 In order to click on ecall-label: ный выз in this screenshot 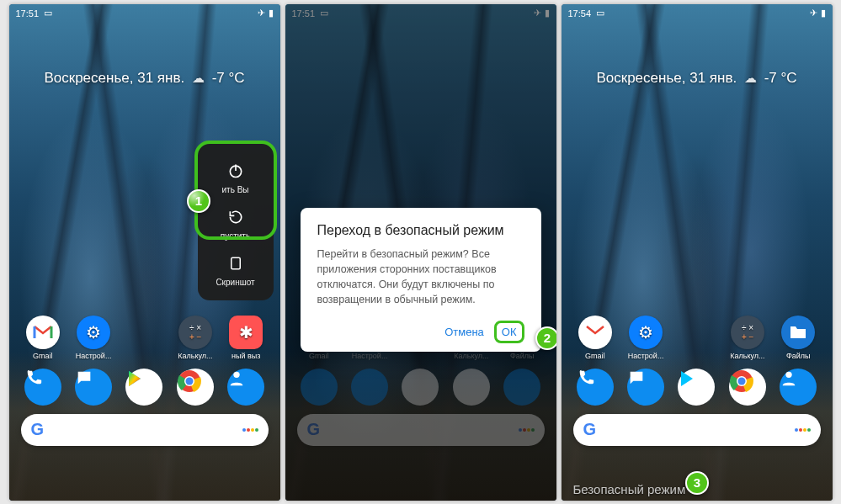, I will do `click(246, 356)`.